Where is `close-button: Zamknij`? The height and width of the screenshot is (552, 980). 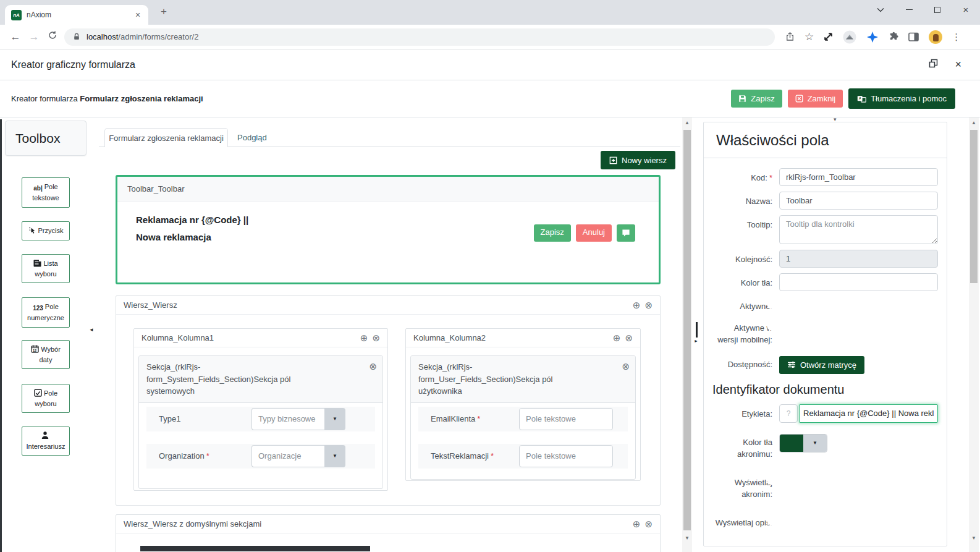 close-button: Zamknij is located at coordinates (816, 99).